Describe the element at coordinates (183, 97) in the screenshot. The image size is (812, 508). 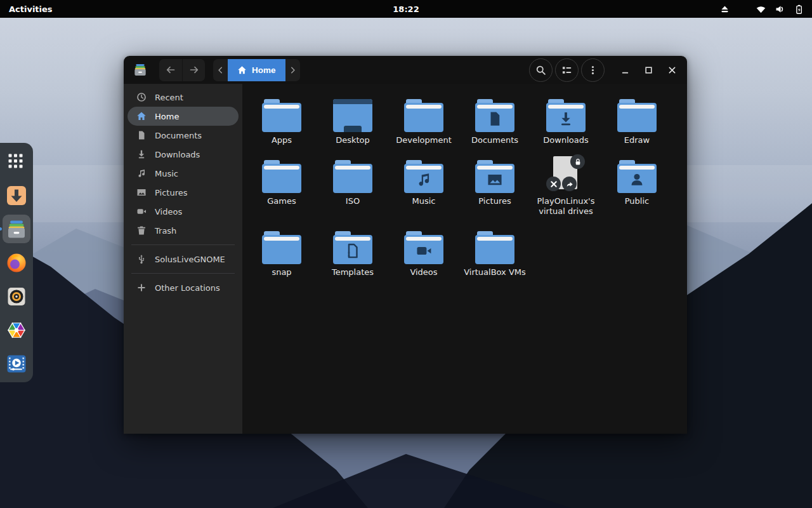
I see `sidebar-item-recent: Recent` at that location.